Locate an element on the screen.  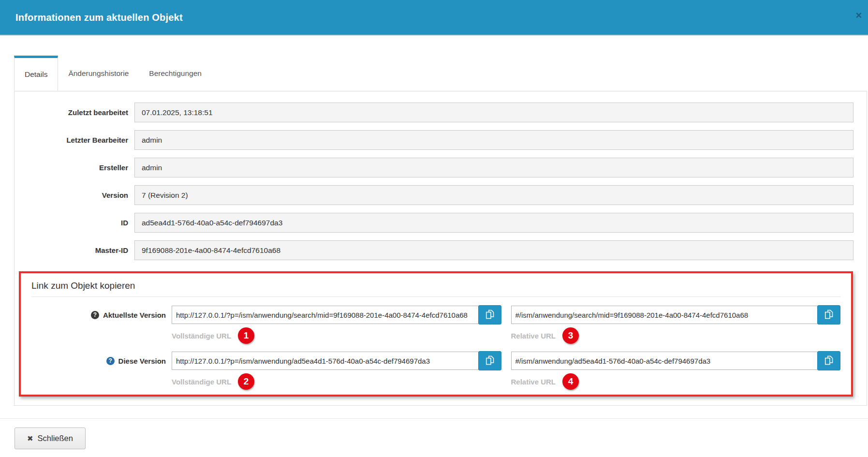
link-field-full-url: Vollständige URL 2 is located at coordinates (337, 370).